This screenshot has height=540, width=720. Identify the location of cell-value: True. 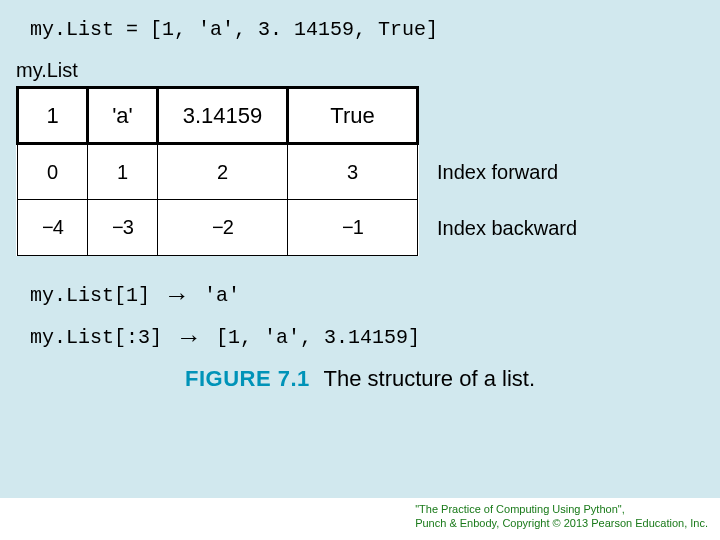
(353, 116).